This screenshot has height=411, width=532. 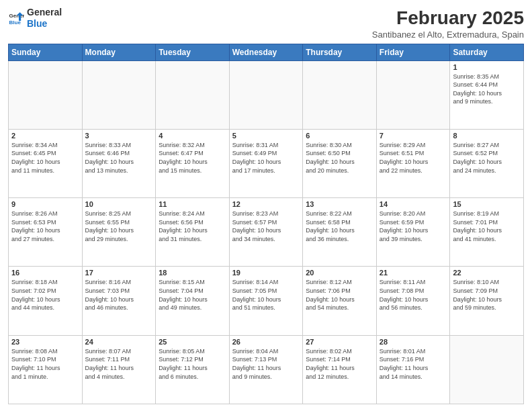 What do you see at coordinates (486, 204) in the screenshot?
I see `day-number: 15` at bounding box center [486, 204].